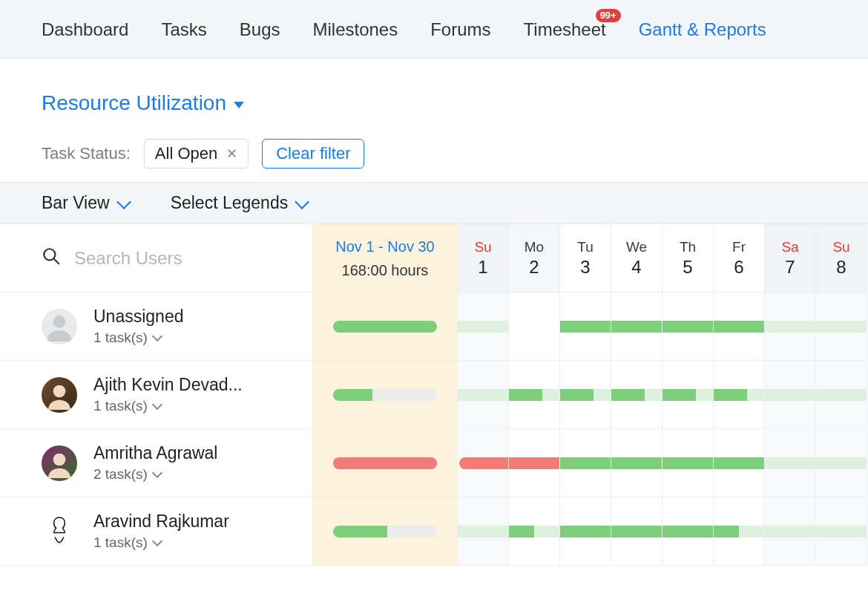  What do you see at coordinates (168, 385) in the screenshot?
I see `user-name: Ajith Kevin Devad...` at bounding box center [168, 385].